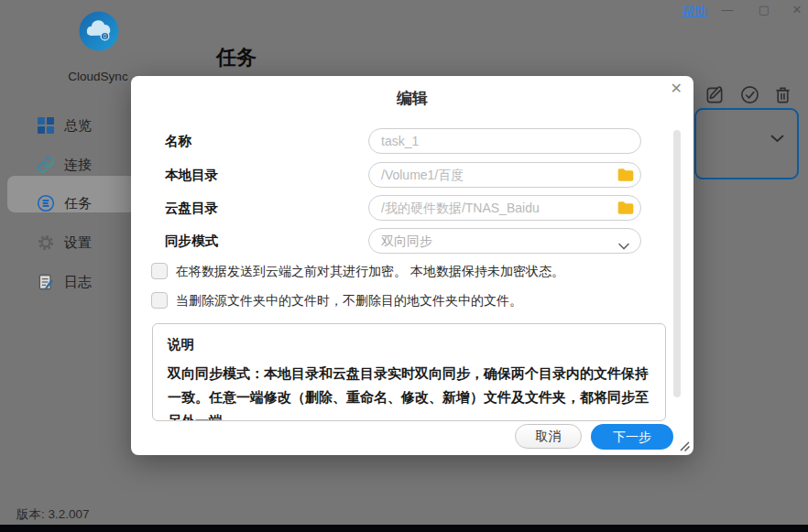 This screenshot has height=532, width=808. Describe the element at coordinates (78, 125) in the screenshot. I see `sidebar-item-label: 总览` at that location.